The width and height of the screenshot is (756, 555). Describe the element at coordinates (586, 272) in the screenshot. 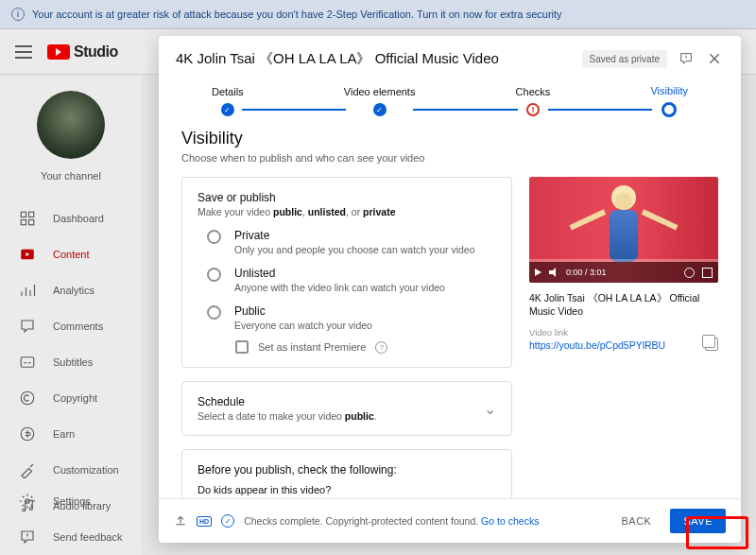

I see `time-display: 0:00 / 3:01` at that location.